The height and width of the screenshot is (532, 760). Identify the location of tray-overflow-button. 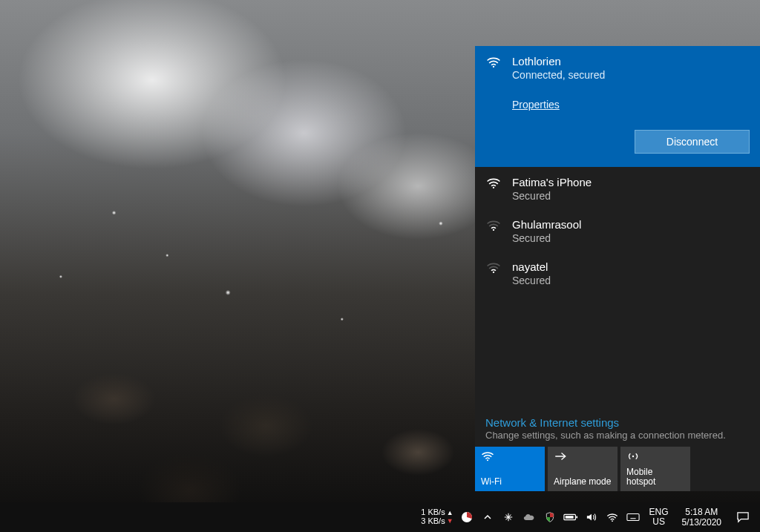
(488, 517).